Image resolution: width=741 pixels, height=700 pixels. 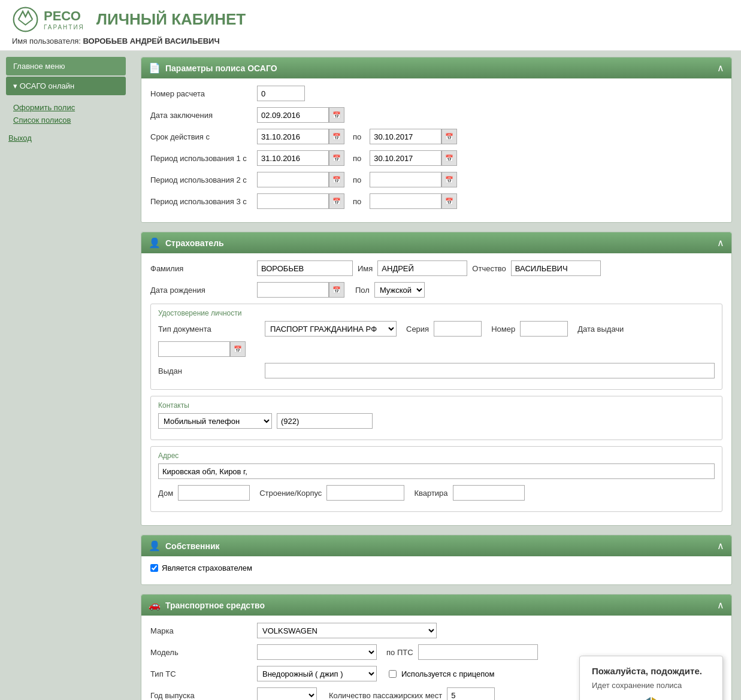 What do you see at coordinates (422, 268) in the screenshot?
I see `first-name-input` at bounding box center [422, 268].